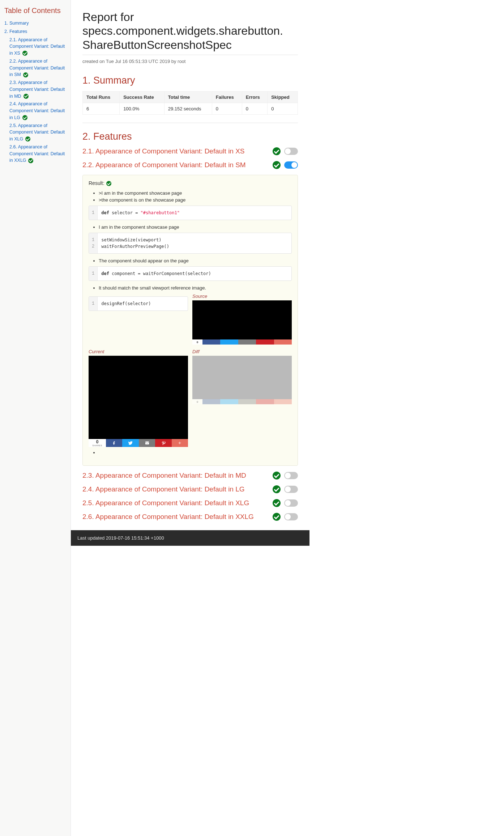 The image size is (504, 836). Describe the element at coordinates (255, 97) in the screenshot. I see `th-errors: Errors` at that location.